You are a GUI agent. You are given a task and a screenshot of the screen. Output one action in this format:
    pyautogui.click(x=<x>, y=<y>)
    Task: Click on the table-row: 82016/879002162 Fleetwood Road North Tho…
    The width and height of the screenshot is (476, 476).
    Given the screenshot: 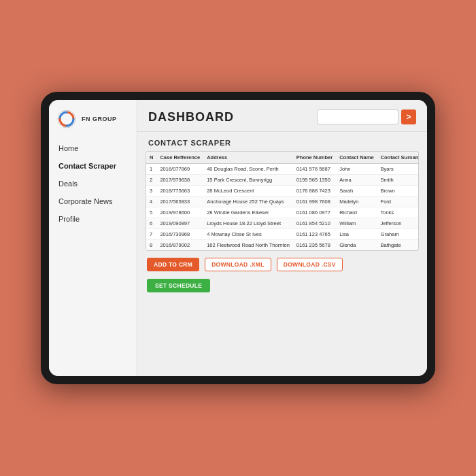 What is the action you would take?
    pyautogui.click(x=283, y=245)
    